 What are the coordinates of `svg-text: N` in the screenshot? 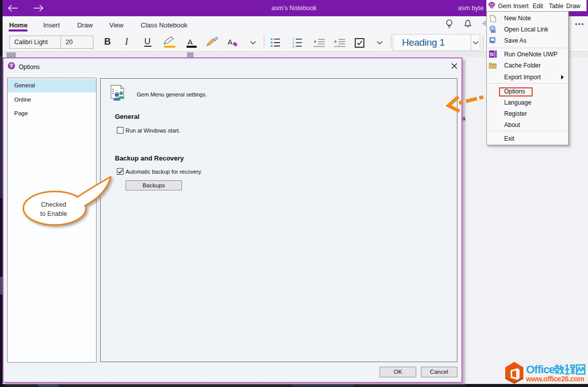 It's located at (492, 55).